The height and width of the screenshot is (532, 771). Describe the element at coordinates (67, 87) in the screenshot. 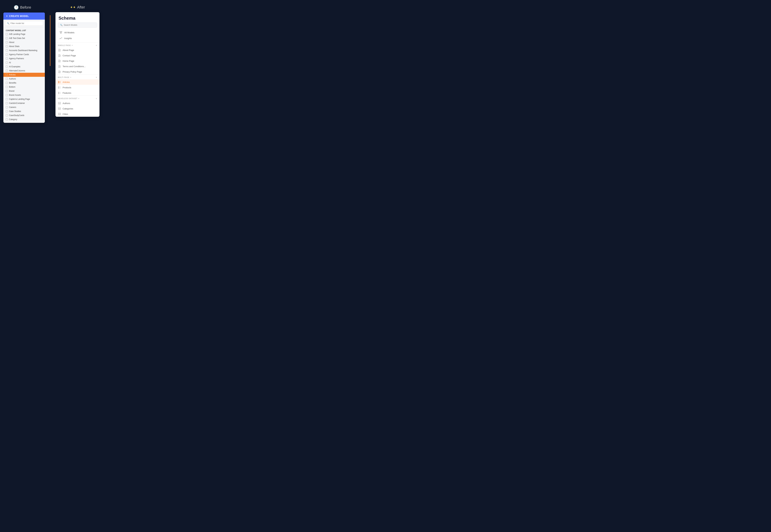

I see `schema-item-label: Products` at that location.